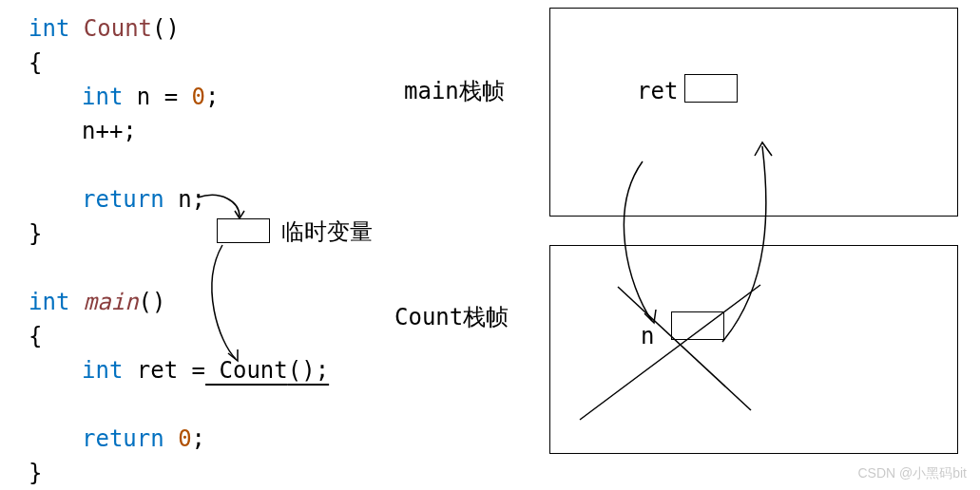  Describe the element at coordinates (647, 336) in the screenshot. I see `var-n-label: n` at that location.